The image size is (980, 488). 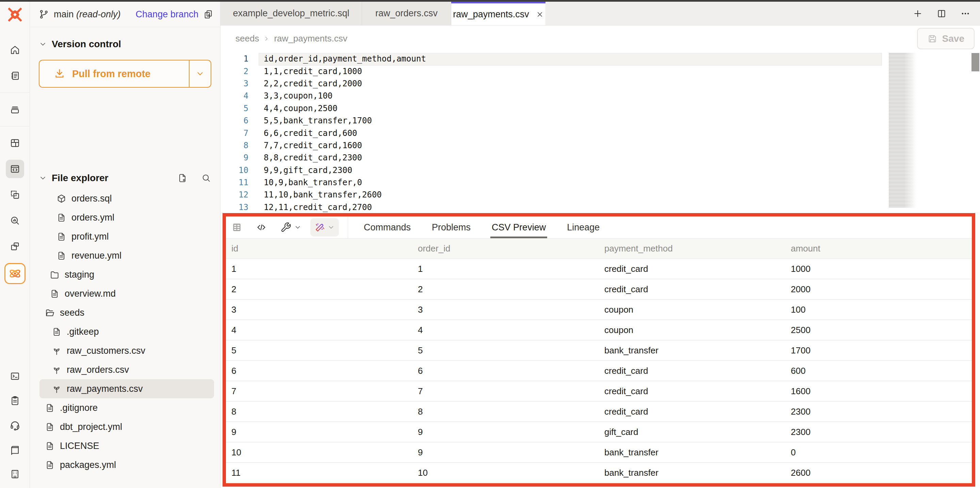 I want to click on pull-options-caret, so click(x=200, y=74).